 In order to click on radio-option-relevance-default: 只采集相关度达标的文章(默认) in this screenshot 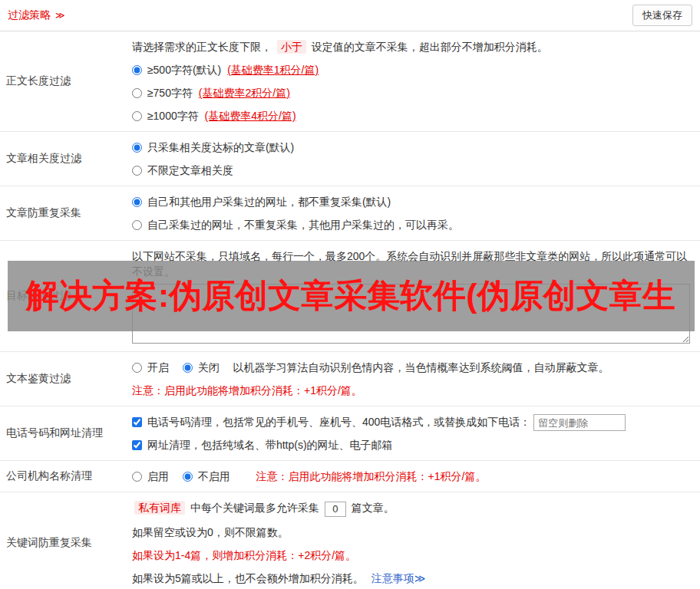, I will do `click(413, 147)`.